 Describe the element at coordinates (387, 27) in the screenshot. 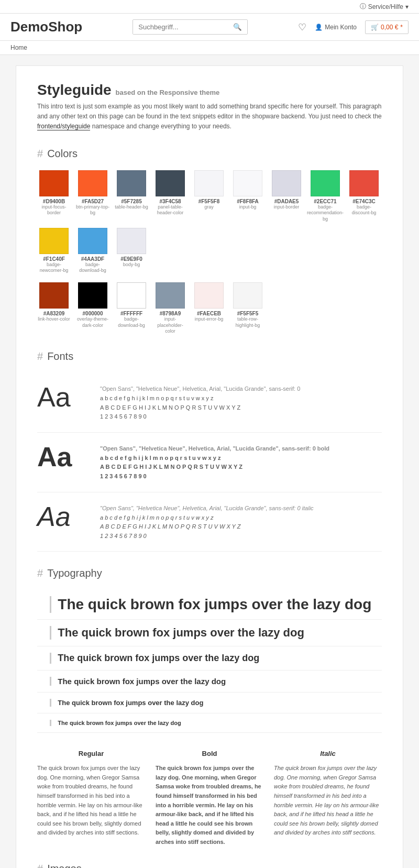

I see `cart-button: 🛒 0,00 € *` at that location.